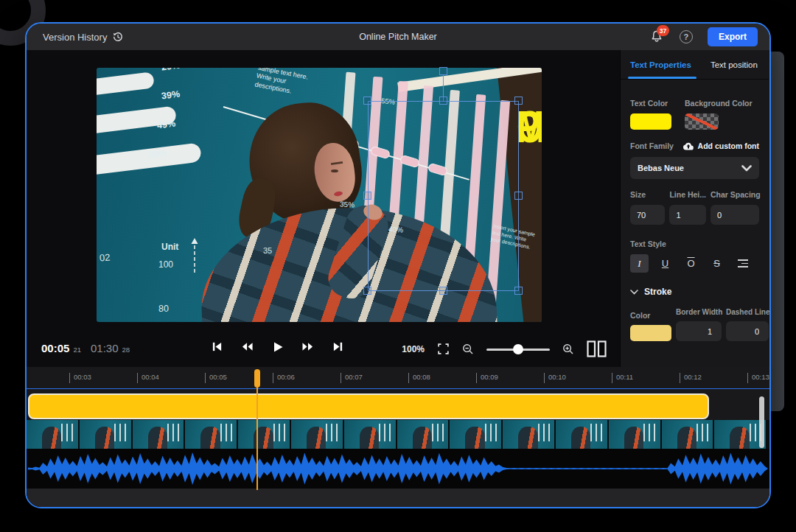  What do you see at coordinates (127, 349) in the screenshot?
I see `total-frames: 28` at bounding box center [127, 349].